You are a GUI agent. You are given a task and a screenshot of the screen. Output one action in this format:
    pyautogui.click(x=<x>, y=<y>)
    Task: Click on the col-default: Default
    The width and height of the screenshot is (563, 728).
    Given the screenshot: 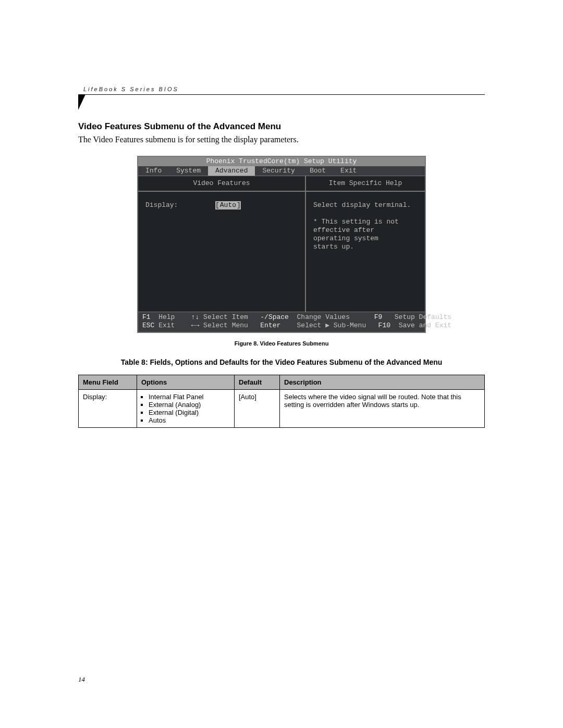 What is the action you would take?
    pyautogui.click(x=258, y=382)
    